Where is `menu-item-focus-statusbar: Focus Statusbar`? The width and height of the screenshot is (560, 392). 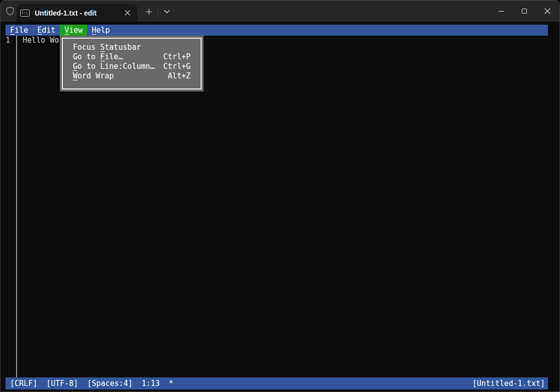
menu-item-focus-statusbar: Focus Statusbar is located at coordinates (132, 47).